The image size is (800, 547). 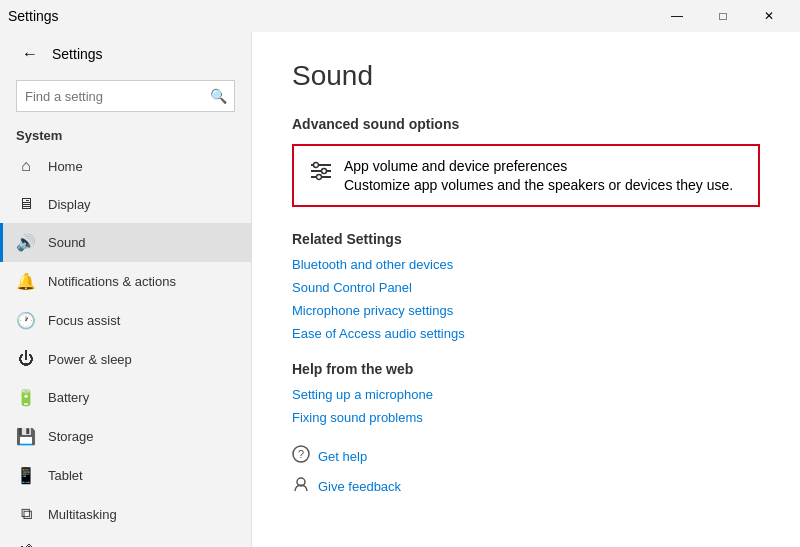 I want to click on sidebar-item-label: Battery, so click(x=68, y=398).